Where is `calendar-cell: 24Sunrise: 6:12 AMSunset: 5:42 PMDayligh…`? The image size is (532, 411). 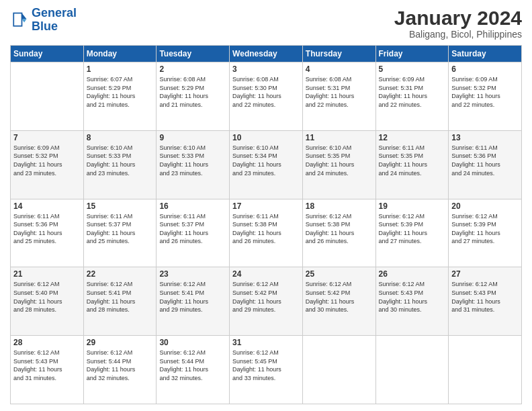
calendar-cell: 24Sunrise: 6:12 AMSunset: 5:42 PMDayligh… is located at coordinates (266, 302).